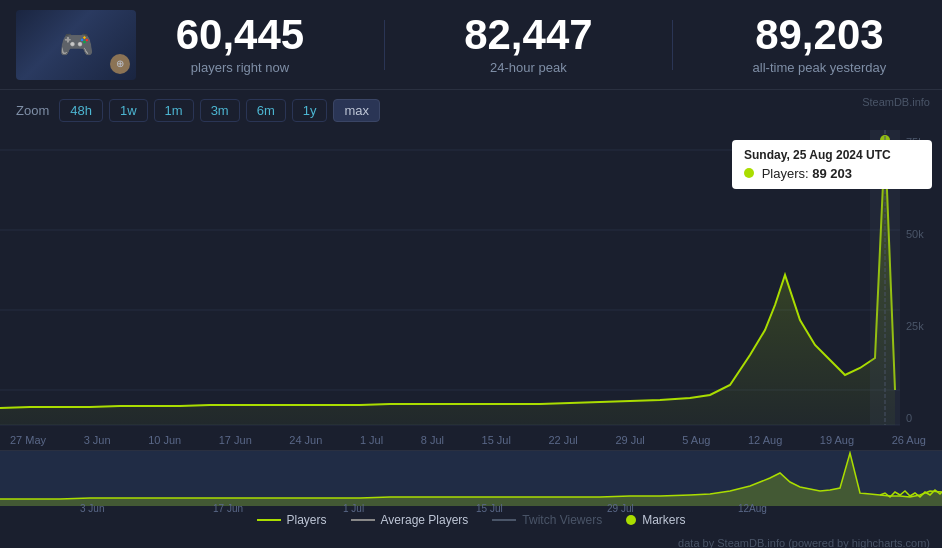 This screenshot has height=548, width=942. I want to click on avg-players-line-icon, so click(363, 520).